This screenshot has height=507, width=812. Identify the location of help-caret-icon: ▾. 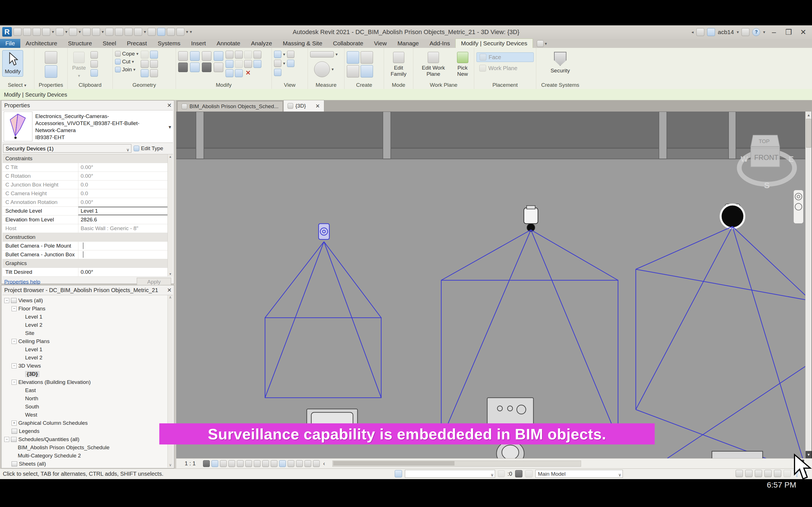
(764, 32).